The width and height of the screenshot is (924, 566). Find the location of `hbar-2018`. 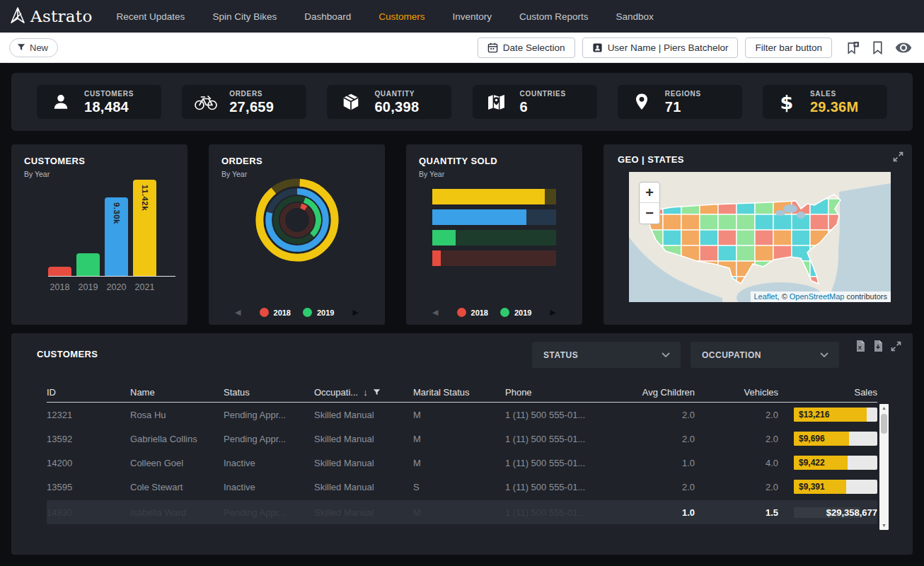

hbar-2018 is located at coordinates (494, 258).